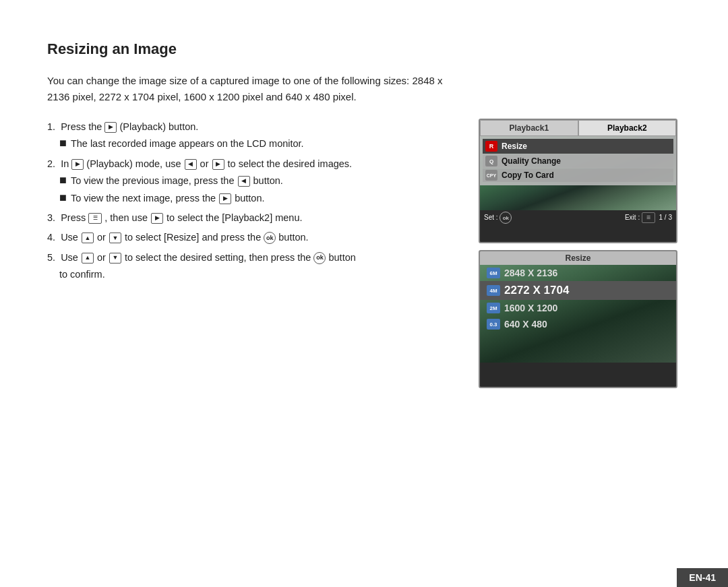  I want to click on arrow-up-icon, so click(88, 238).